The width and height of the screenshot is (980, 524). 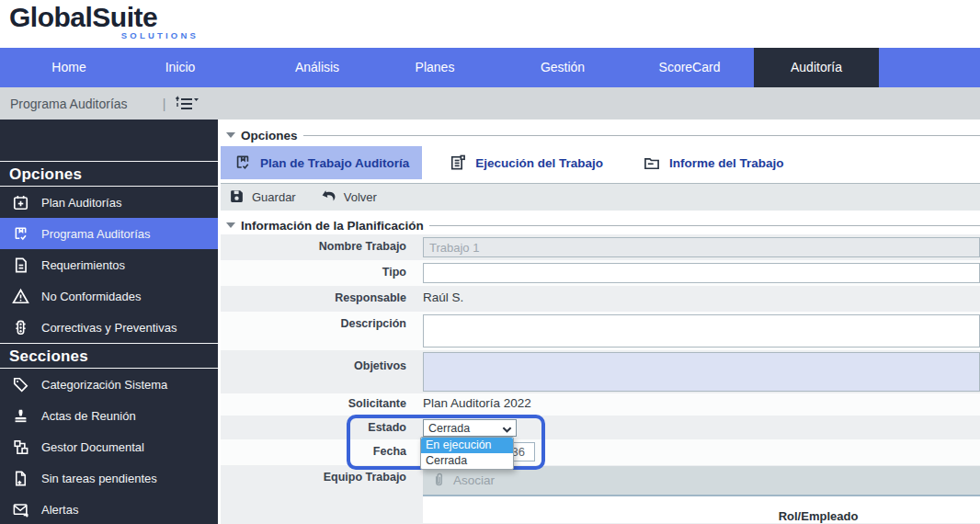 I want to click on field-label: Fecha, so click(x=318, y=452).